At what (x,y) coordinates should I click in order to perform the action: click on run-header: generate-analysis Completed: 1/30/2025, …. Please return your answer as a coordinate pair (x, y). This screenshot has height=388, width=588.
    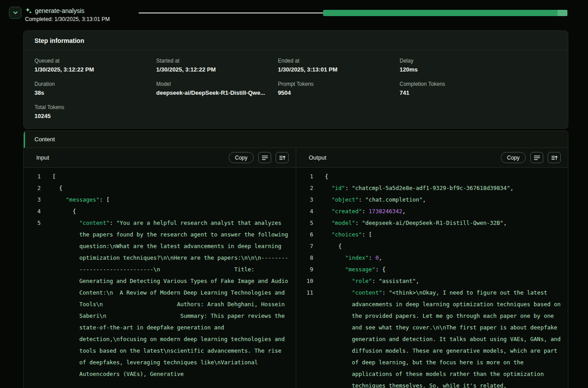
    Looking at the image, I should click on (294, 13).